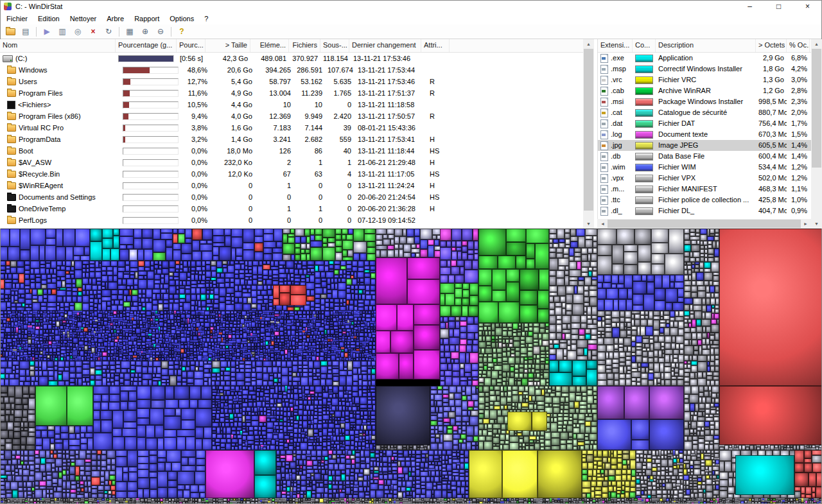 Image resolution: width=822 pixels, height=504 pixels. Describe the element at coordinates (310, 105) in the screenshot. I see `tree-cell-files: 10` at that location.